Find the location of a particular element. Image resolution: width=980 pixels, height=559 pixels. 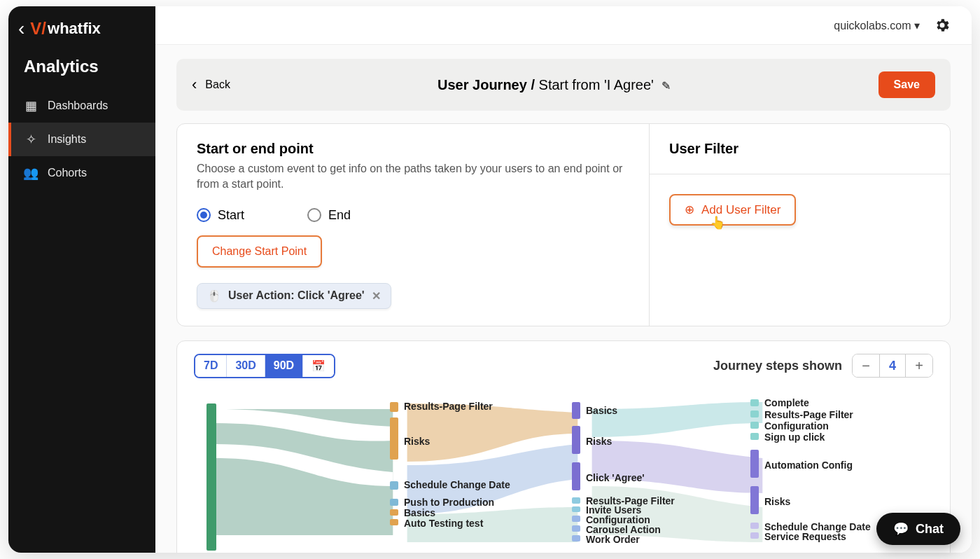

breadcrumb: User Journey / Start from 'I Agree' ✎ is located at coordinates (554, 85).